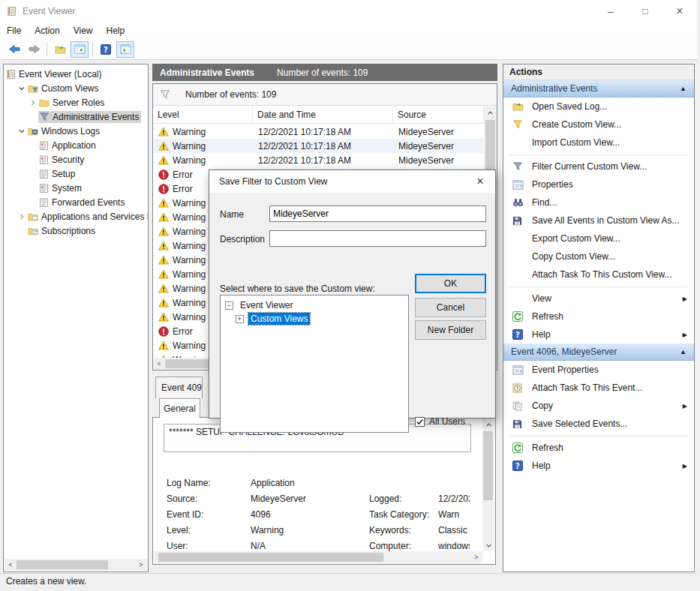 The height and width of the screenshot is (591, 700). I want to click on action-find: Find..., so click(599, 202).